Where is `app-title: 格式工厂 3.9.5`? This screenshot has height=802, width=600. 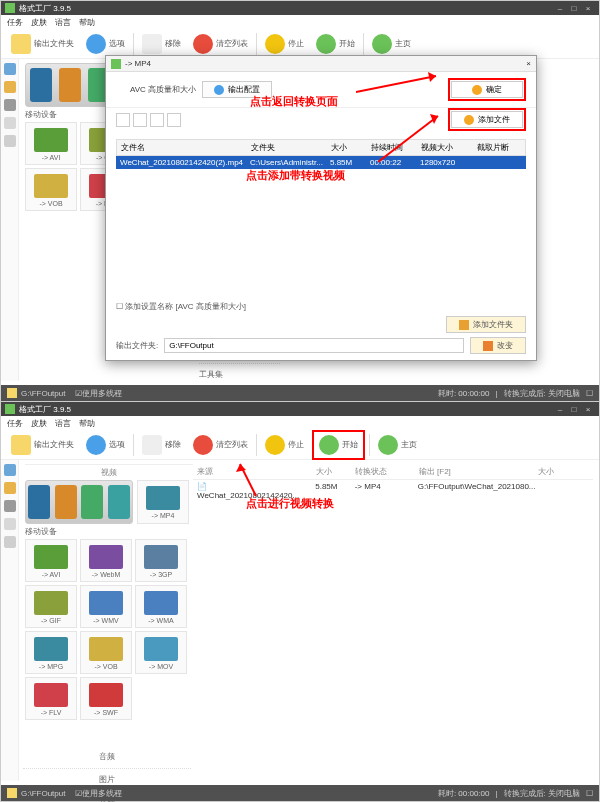
app-title: 格式工厂 3.9.5 is located at coordinates (45, 8).